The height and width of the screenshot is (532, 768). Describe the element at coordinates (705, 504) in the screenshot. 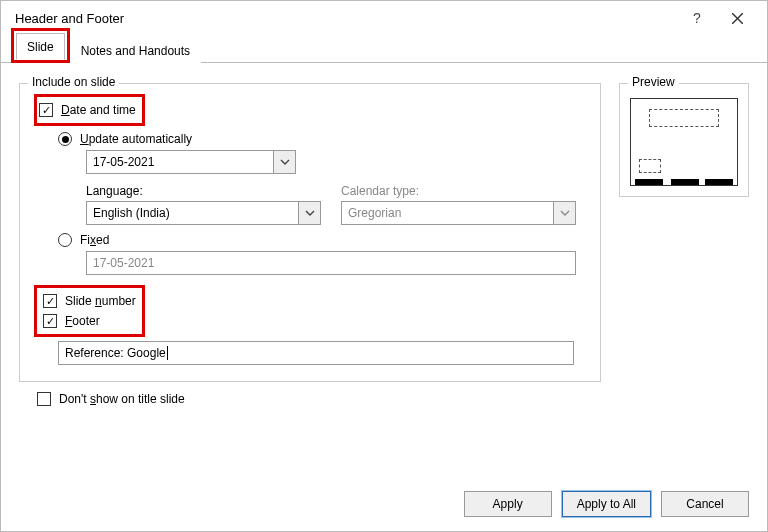

I see `cancel-button: Cancel` at that location.